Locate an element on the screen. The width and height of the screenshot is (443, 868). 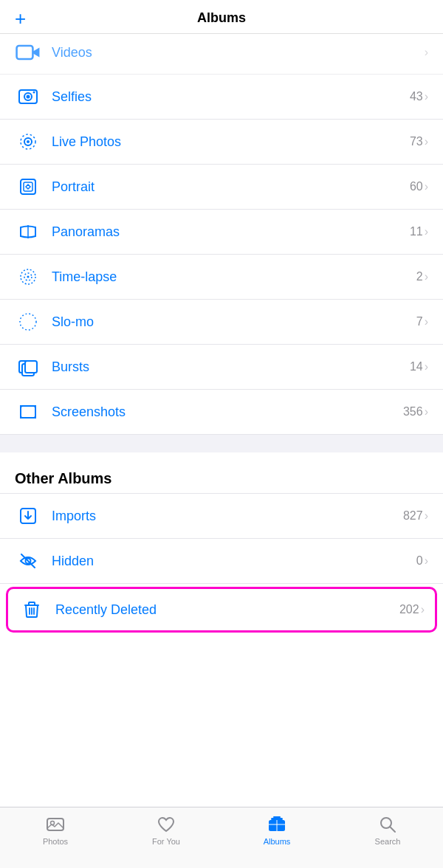
list-item-count: 0 is located at coordinates (419, 561).